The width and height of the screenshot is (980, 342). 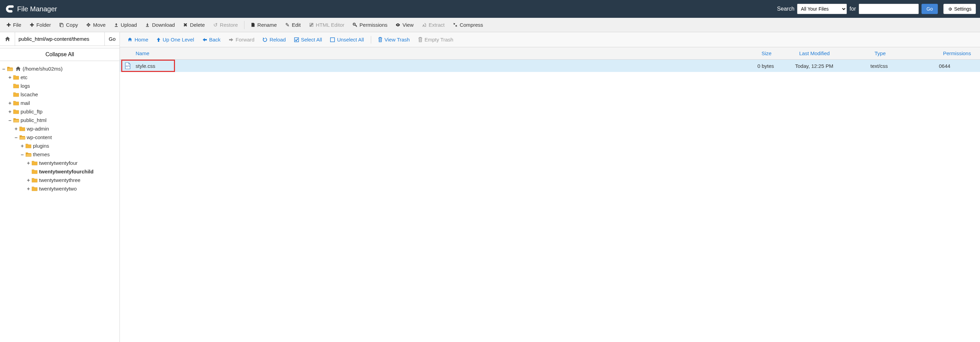 What do you see at coordinates (311, 25) in the screenshot?
I see `html-editor-icon` at bounding box center [311, 25].